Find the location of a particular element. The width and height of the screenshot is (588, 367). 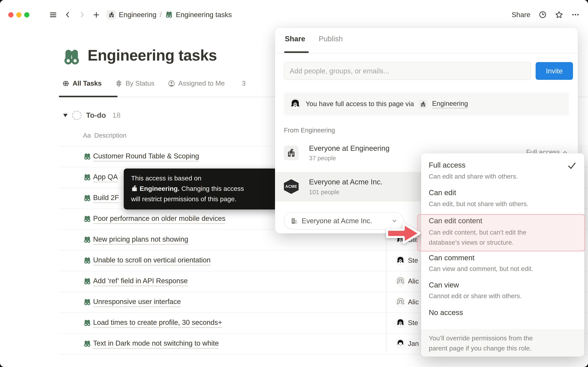

breadcrumb-parent: Engineering is located at coordinates (138, 15).